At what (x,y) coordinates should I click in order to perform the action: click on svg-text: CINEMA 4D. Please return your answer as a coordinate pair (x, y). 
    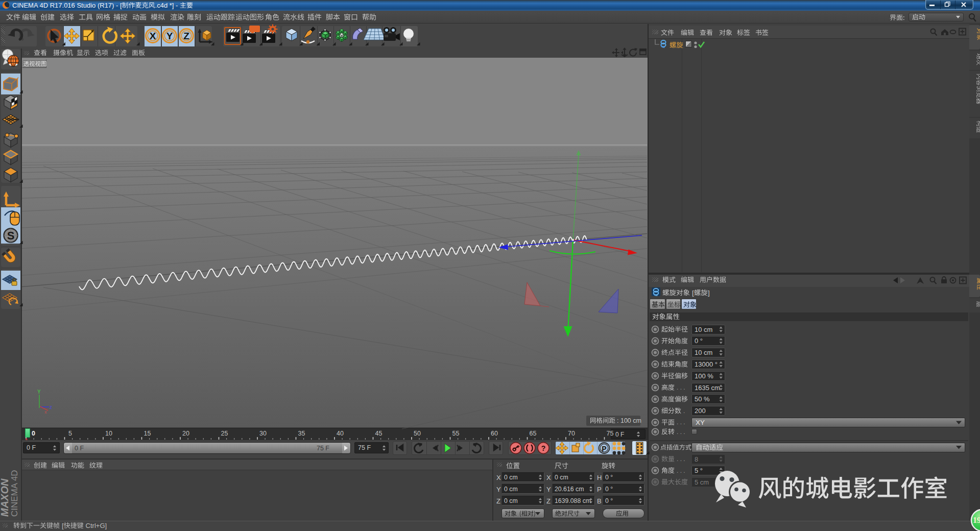
    Looking at the image, I should click on (14, 493).